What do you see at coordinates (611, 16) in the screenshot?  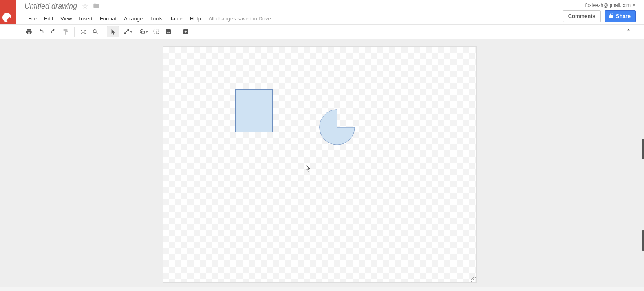 I see `lock-icon` at bounding box center [611, 16].